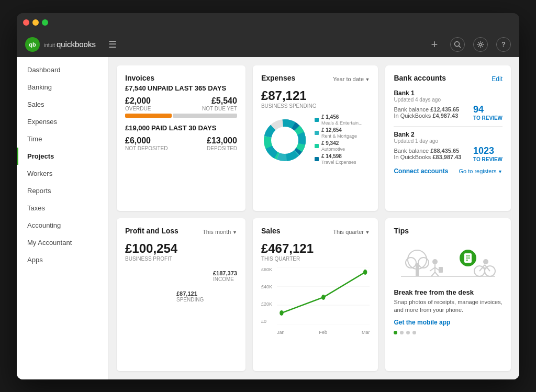  Describe the element at coordinates (167, 276) in the screenshot. I see `pnl-income-bar` at that location.